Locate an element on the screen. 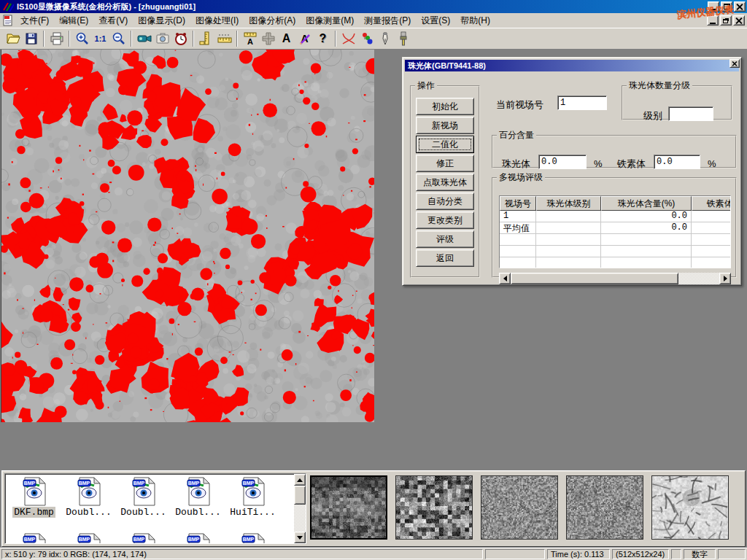 The height and width of the screenshot is (560, 747). help-button: ? is located at coordinates (322, 39).